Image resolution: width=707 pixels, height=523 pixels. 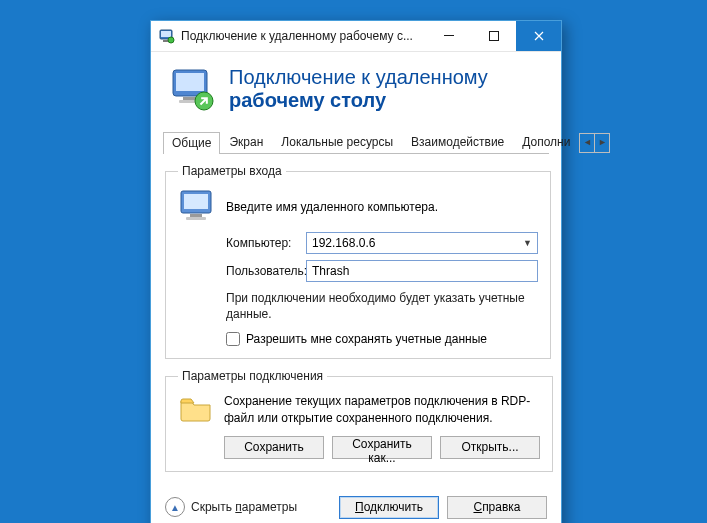 What do you see at coordinates (175, 507) in the screenshot?
I see `collapse-icon: ▲` at bounding box center [175, 507].